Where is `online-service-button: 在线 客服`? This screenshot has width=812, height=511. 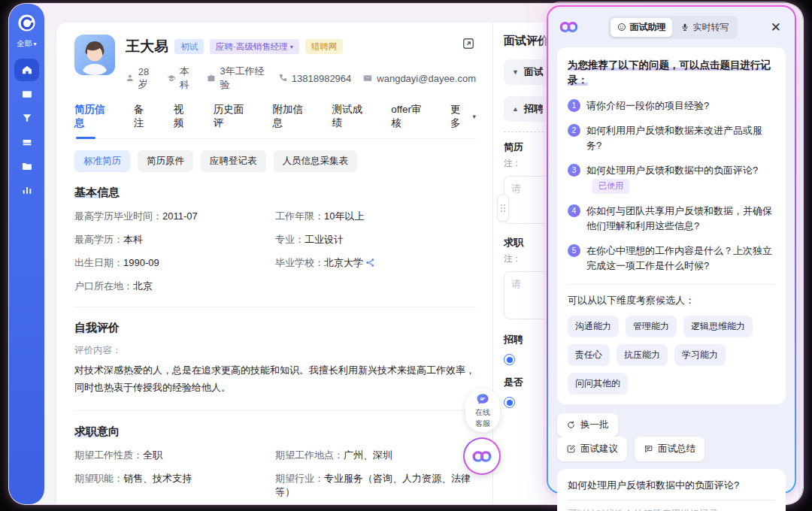 online-service-button: 在线 客服 is located at coordinates (483, 410).